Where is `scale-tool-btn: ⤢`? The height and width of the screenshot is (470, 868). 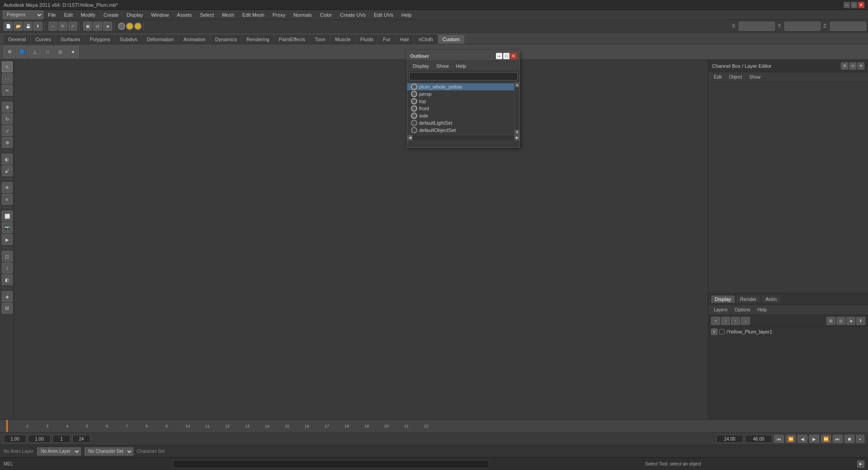 scale-tool-btn: ⤢ is located at coordinates (7, 131).